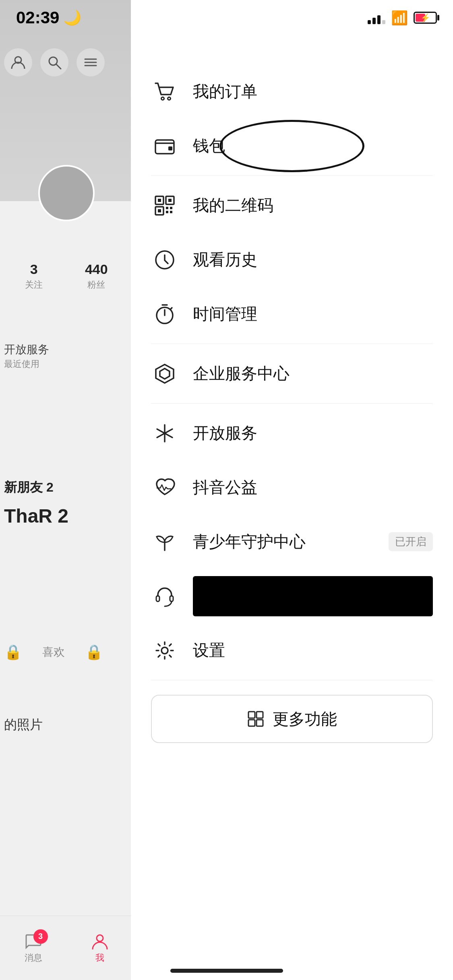 The width and height of the screenshot is (453, 980). Describe the element at coordinates (165, 314) in the screenshot. I see `timer-icon` at that location.